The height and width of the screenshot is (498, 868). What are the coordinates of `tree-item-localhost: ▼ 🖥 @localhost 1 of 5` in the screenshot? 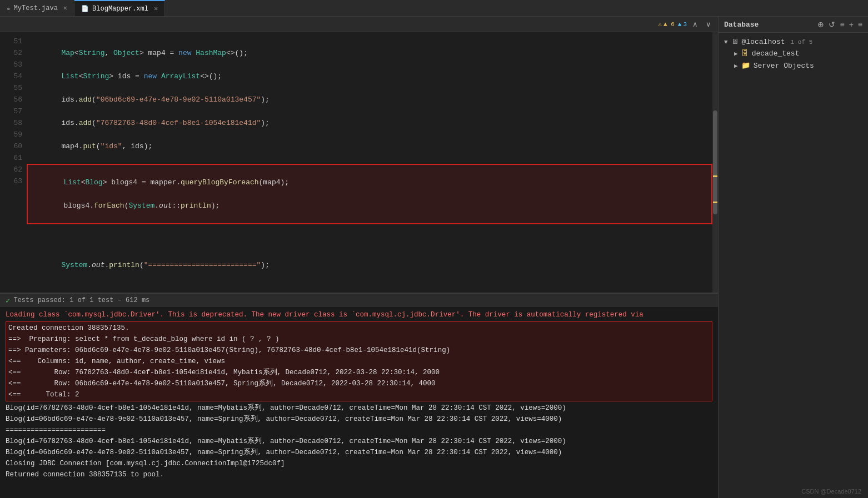 It's located at (794, 42).